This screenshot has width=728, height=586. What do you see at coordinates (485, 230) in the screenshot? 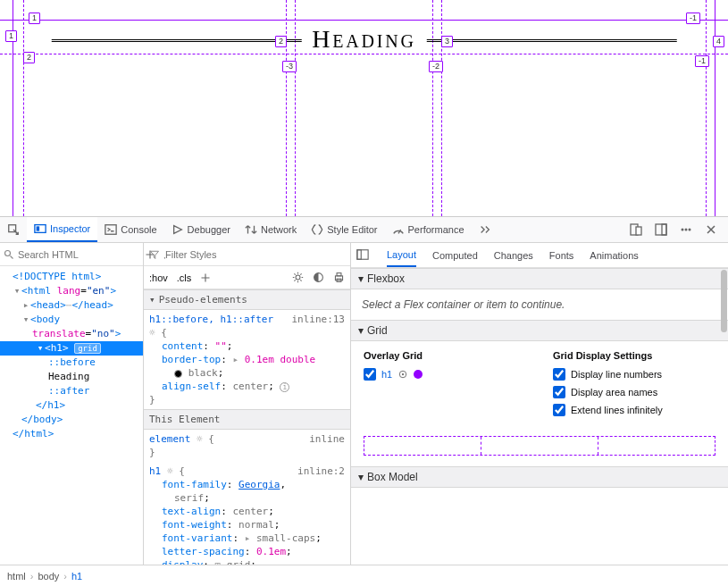
I see `chevron-double-right-icon` at bounding box center [485, 230].